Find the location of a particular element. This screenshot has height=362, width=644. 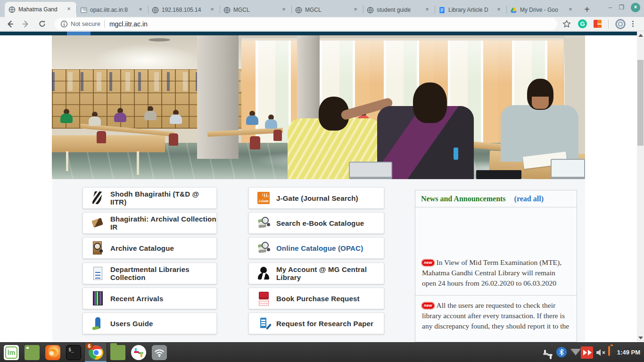

red-book-icon is located at coordinates (264, 298).